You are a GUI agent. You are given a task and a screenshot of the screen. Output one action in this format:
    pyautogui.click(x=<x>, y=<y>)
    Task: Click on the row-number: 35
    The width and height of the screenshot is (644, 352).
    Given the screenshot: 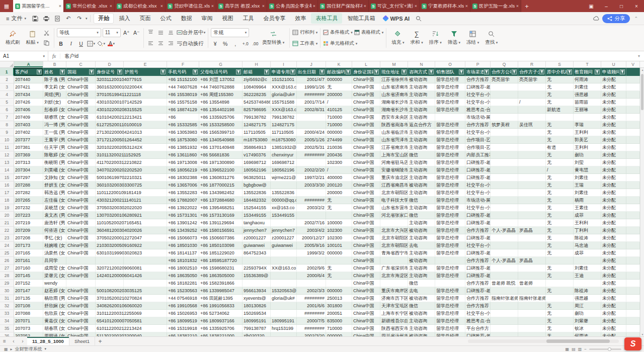 What is the action you would take?
    pyautogui.click(x=7, y=329)
    